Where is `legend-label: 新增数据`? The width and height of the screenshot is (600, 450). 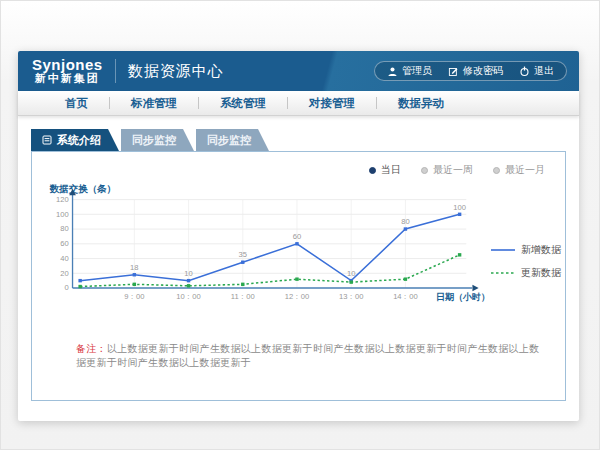 legend-label: 新增数据 is located at coordinates (541, 250).